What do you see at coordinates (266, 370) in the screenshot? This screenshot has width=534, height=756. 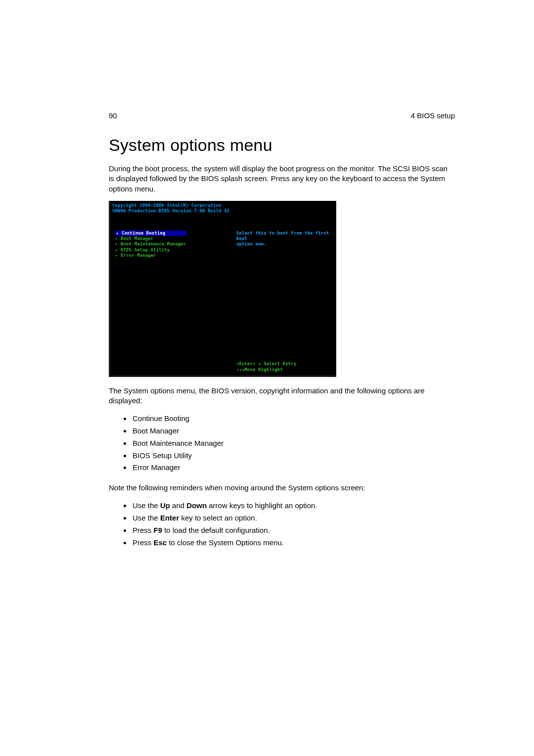 I see `bios-hint-arrows: ↑↓=Move Highlight` at bounding box center [266, 370].